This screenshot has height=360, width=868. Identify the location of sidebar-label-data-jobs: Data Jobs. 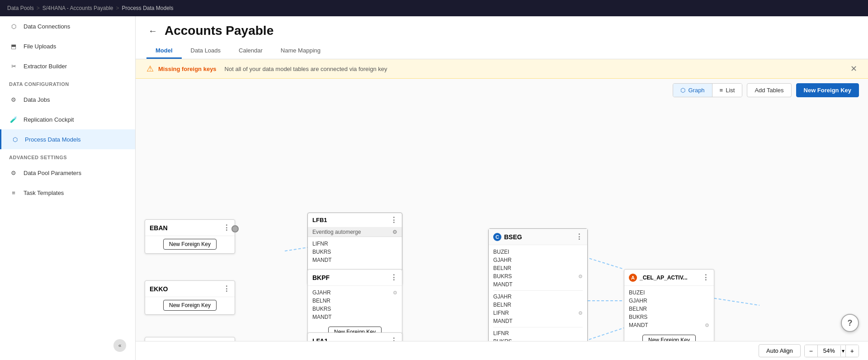
(37, 99).